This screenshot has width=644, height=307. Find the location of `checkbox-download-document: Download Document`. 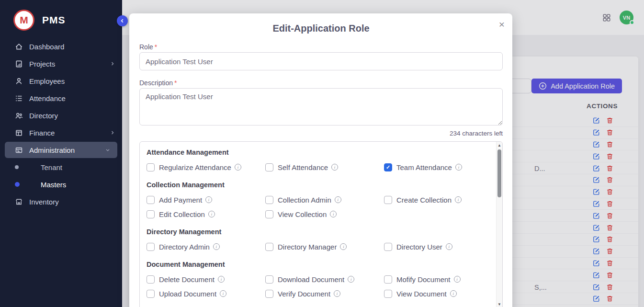

checkbox-download-document: Download Document is located at coordinates (325, 279).